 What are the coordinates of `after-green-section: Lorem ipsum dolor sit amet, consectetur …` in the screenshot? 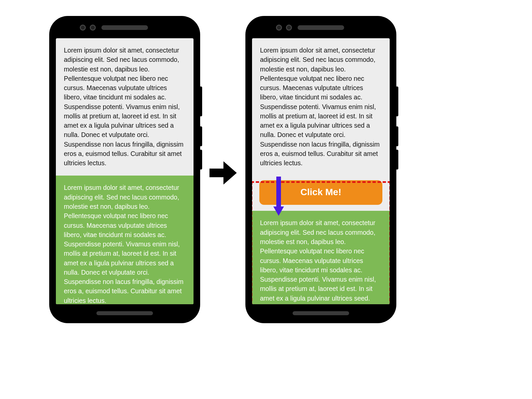 It's located at (321, 257).